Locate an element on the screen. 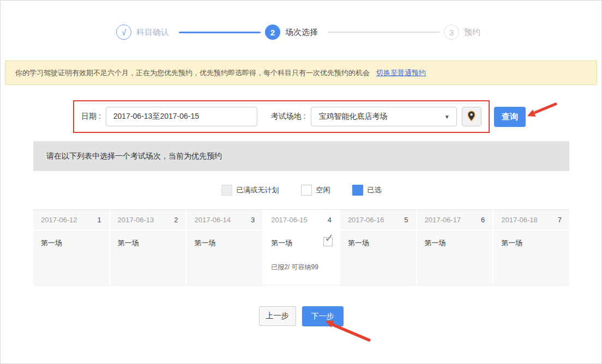 Image resolution: width=602 pixels, height=364 pixels. panel-title: 请在以下列表中选择一个考试场次，当前为优先预约 is located at coordinates (134, 156).